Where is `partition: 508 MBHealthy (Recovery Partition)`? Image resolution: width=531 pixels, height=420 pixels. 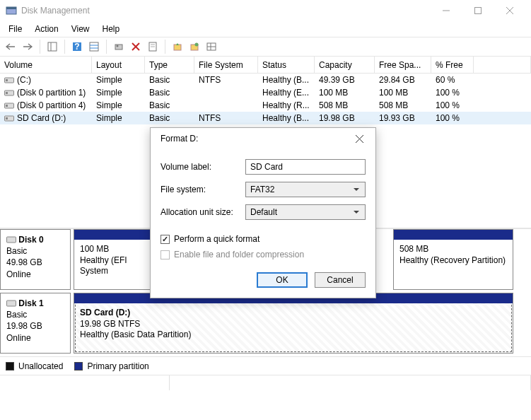
partition: 508 MBHealthy (Recovery Partition) is located at coordinates (453, 259).